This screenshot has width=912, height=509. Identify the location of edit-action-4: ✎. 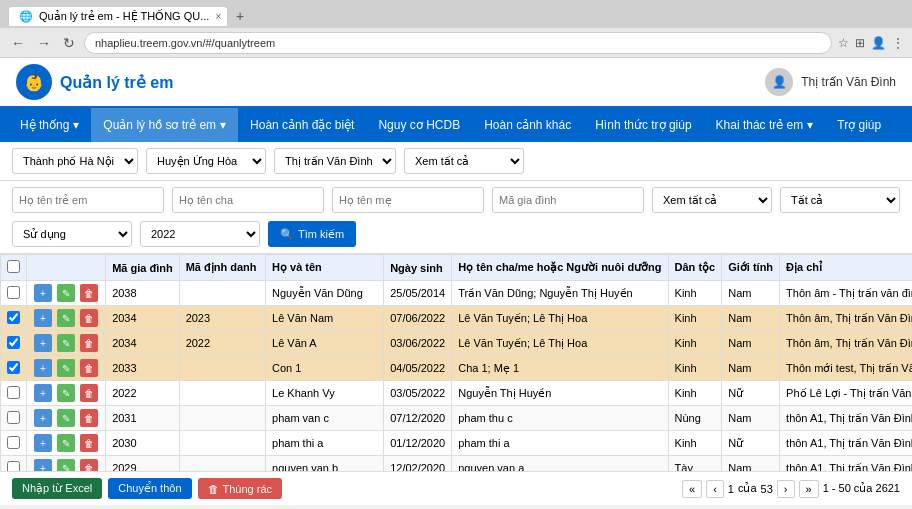
(66, 393).